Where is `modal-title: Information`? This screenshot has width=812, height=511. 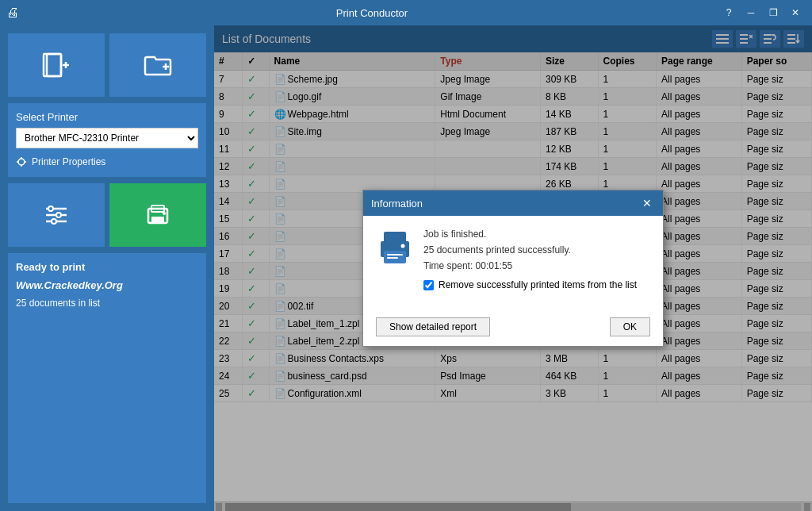 modal-title: Information is located at coordinates (396, 203).